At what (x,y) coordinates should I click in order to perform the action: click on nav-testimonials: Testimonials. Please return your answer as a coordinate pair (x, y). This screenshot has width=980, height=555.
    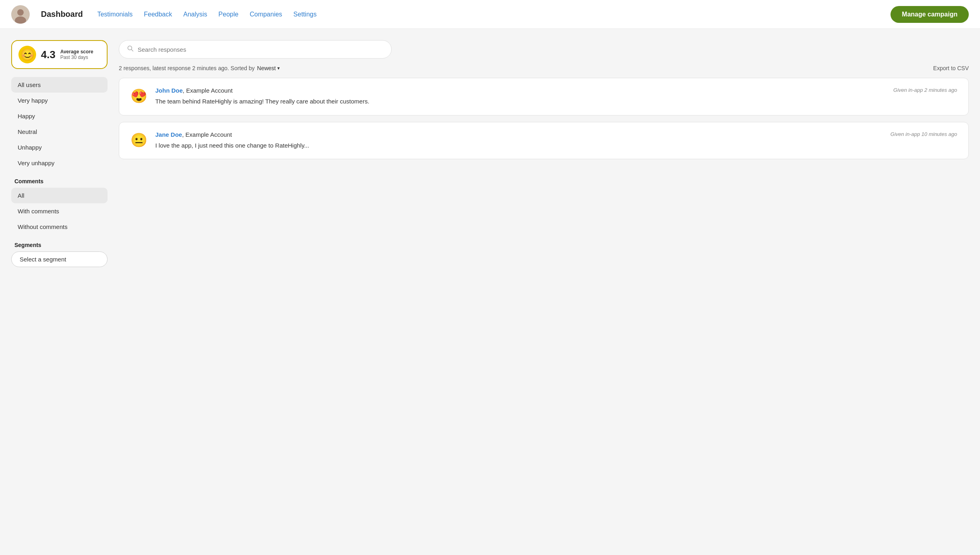
    Looking at the image, I should click on (115, 14).